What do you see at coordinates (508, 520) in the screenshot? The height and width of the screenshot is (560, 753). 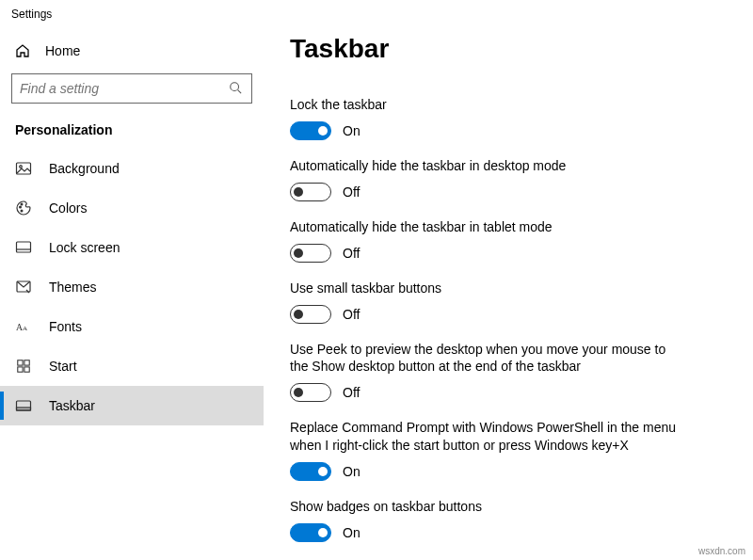 I see `setting-block: Show badges on taskbar buttonsOn` at bounding box center [508, 520].